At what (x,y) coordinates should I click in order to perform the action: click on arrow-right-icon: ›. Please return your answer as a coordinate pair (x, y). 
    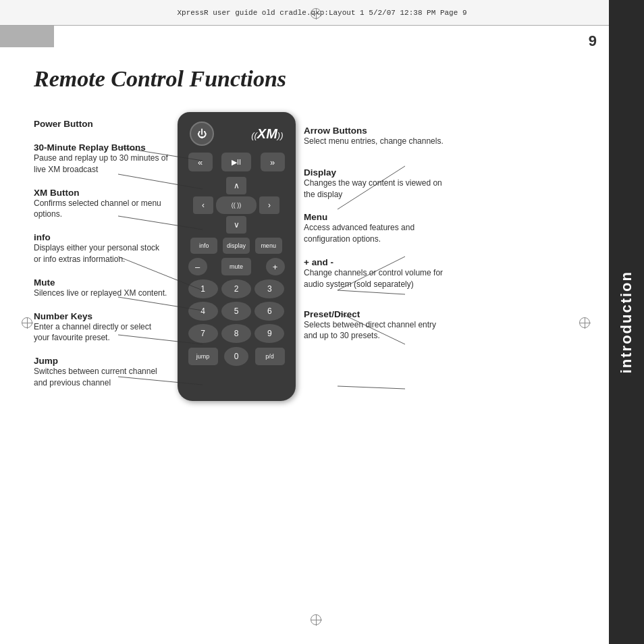
    Looking at the image, I should click on (269, 205).